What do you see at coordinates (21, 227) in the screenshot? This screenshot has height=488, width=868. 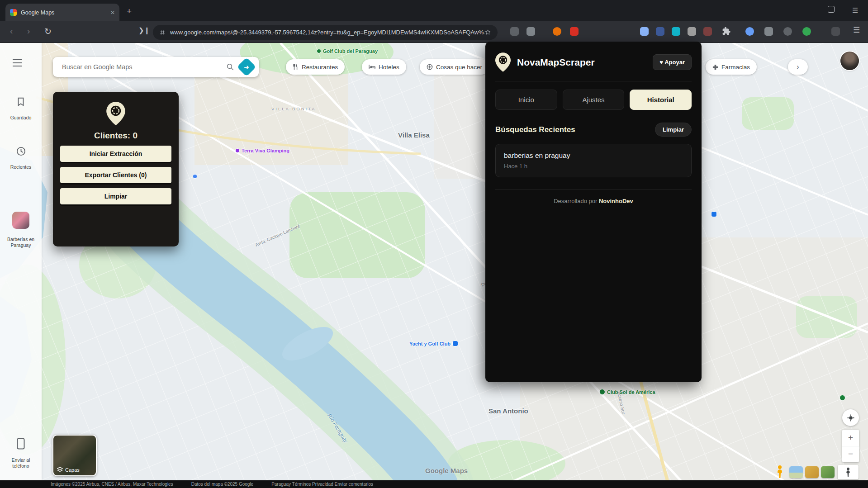 I see `rail-item-recent-place: Barberías en Paraguay` at bounding box center [21, 227].